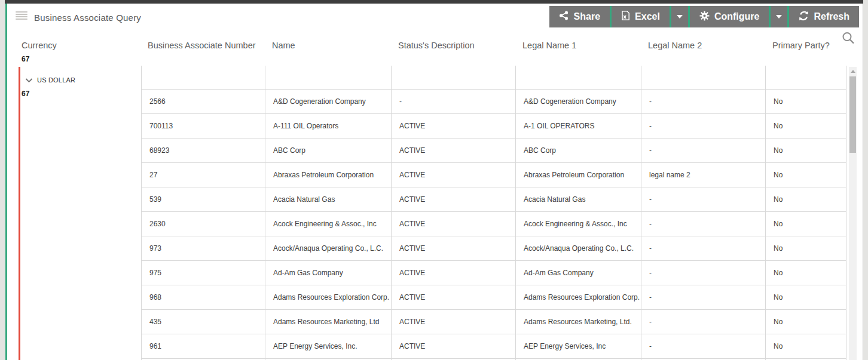 The image size is (868, 360). Describe the element at coordinates (75, 214) in the screenshot. I see `currency-group: US DOLLAR 67` at that location.